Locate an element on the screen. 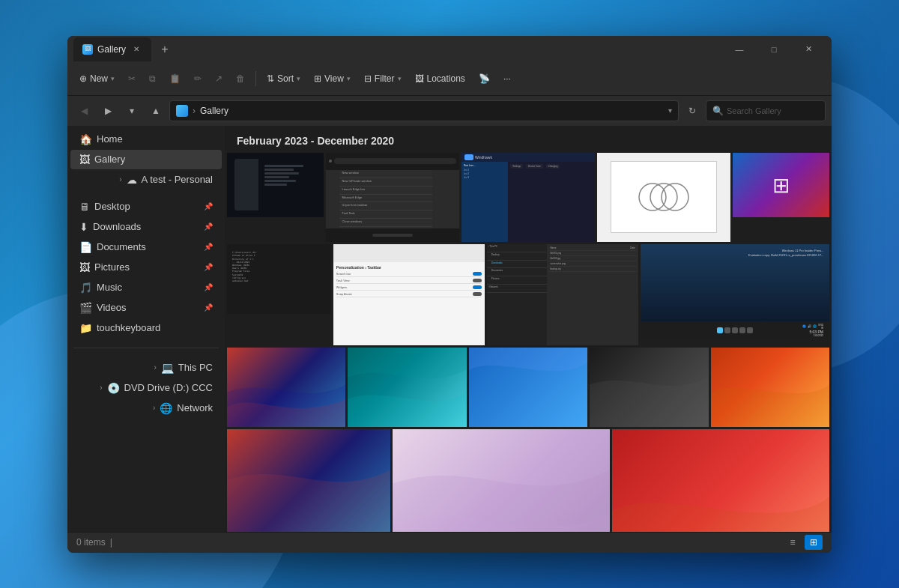 This screenshot has width=899, height=588. wallpaper-blue-red2 is located at coordinates (309, 480).